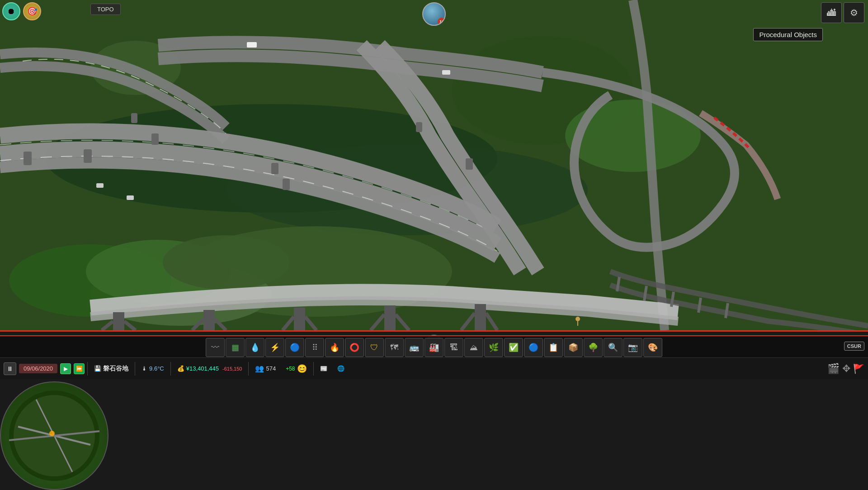 This screenshot has width=868, height=490. What do you see at coordinates (302, 369) in the screenshot?
I see `face-icon: 😊` at bounding box center [302, 369].